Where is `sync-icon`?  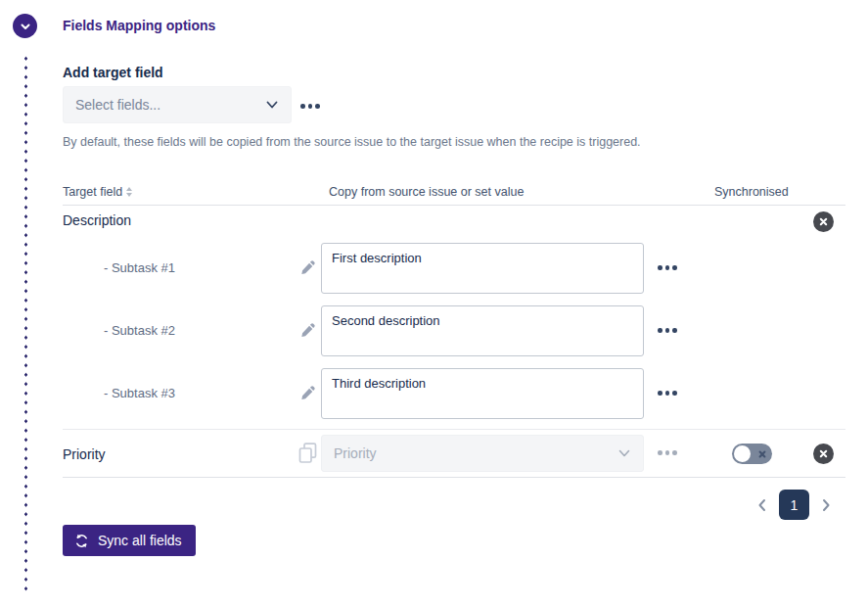 sync-icon is located at coordinates (82, 540).